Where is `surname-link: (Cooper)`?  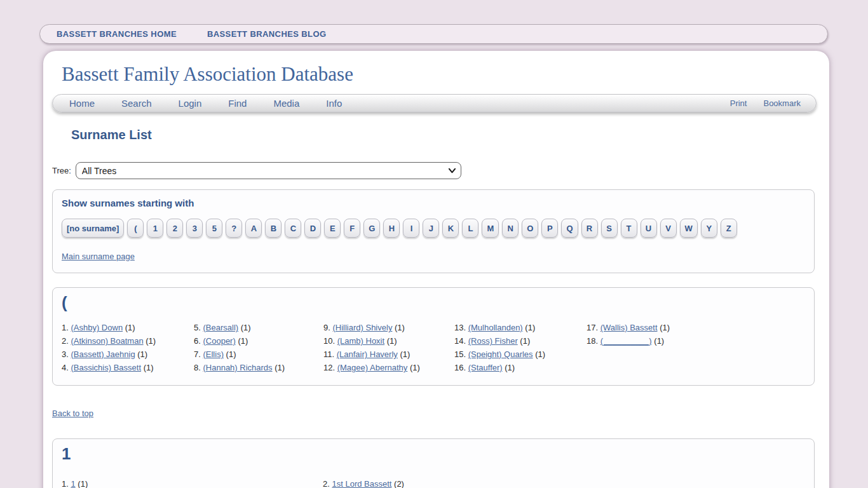
surname-link: (Cooper) is located at coordinates (219, 341).